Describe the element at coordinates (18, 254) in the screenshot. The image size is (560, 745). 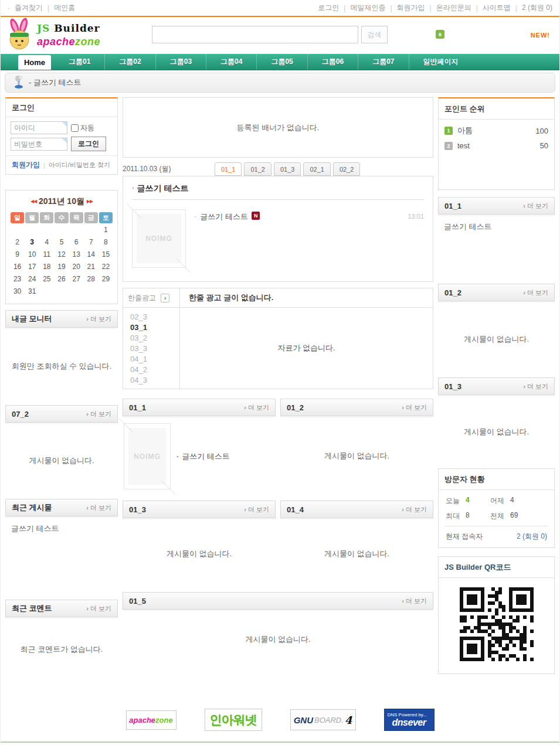
I see `calendar-day: 9` at that location.